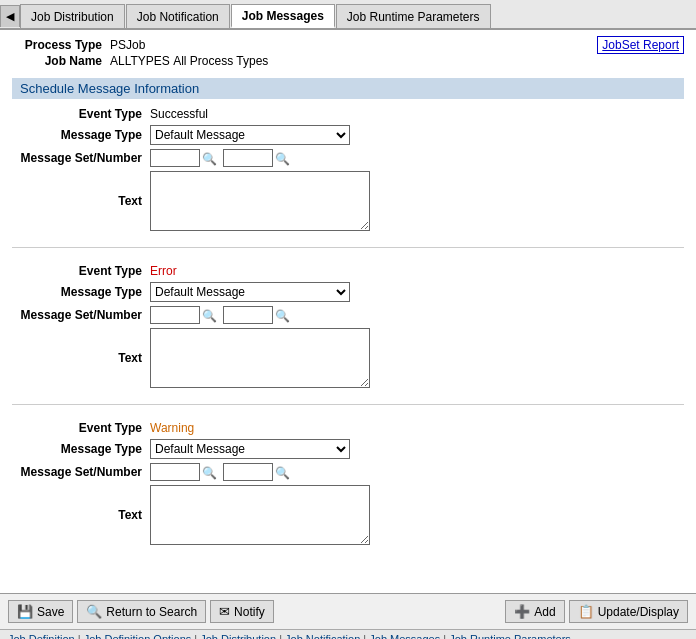 The image size is (696, 639). Describe the element at coordinates (348, 88) in the screenshot. I see `section-header: Schedule Message Information` at that location.